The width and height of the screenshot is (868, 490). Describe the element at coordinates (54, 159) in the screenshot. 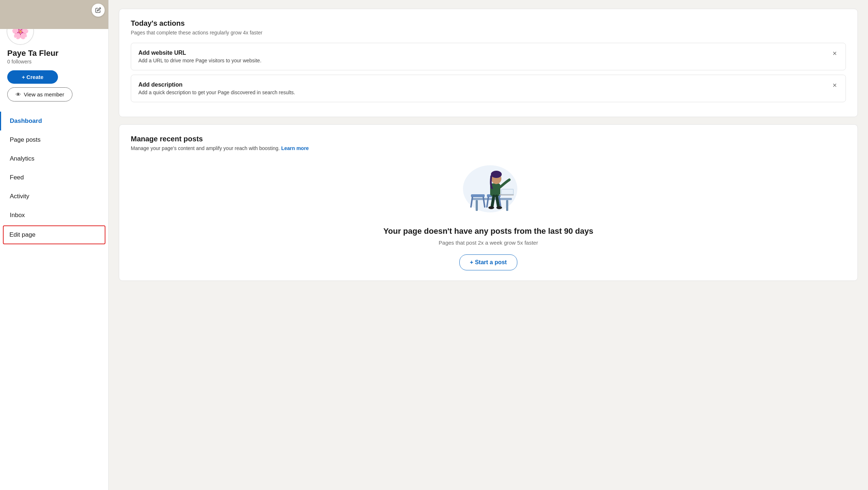

I see `sidebar-item-analytics: Analytics` at that location.